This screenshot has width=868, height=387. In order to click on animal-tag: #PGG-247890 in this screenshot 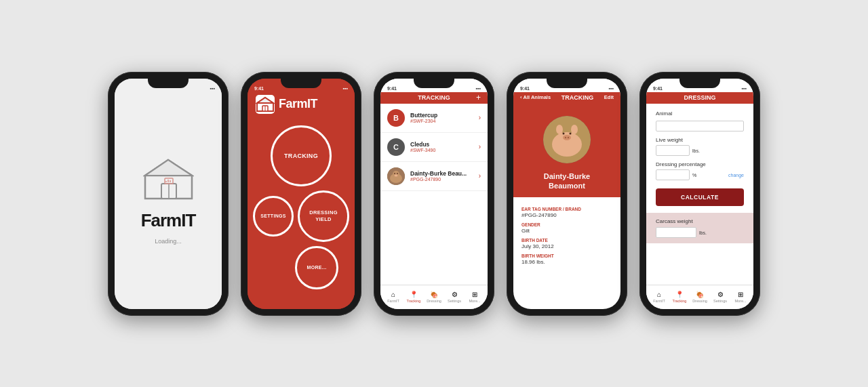, I will do `click(442, 179)`.